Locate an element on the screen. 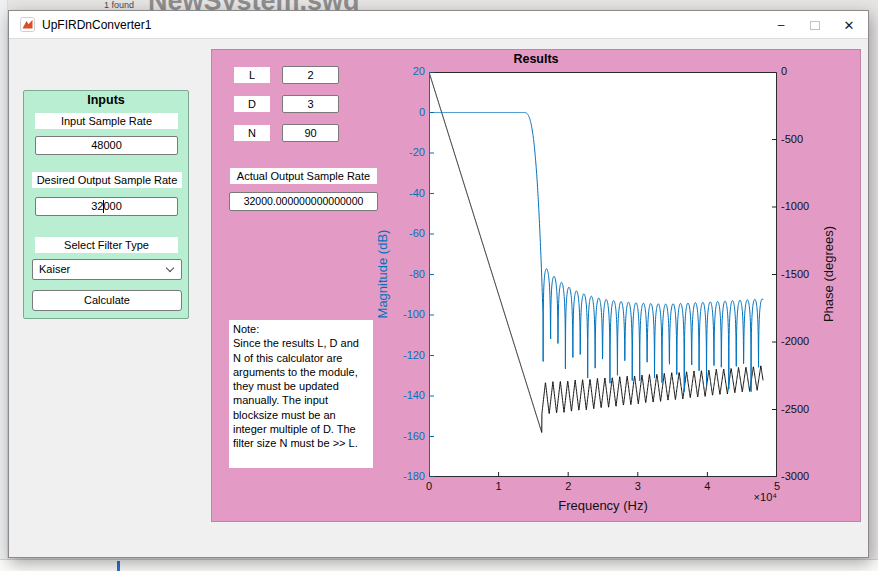  close-button: ✕ is located at coordinates (849, 25).